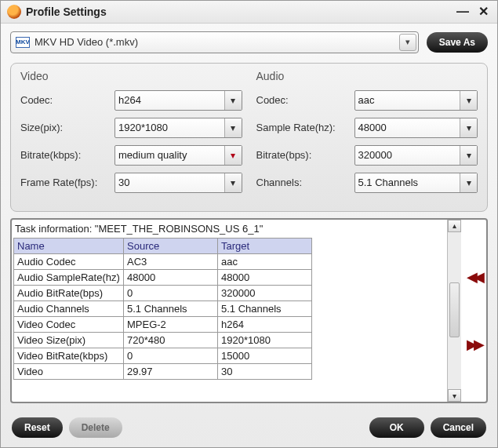 The height and width of the screenshot is (448, 498). I want to click on close-button: ✕, so click(483, 12).